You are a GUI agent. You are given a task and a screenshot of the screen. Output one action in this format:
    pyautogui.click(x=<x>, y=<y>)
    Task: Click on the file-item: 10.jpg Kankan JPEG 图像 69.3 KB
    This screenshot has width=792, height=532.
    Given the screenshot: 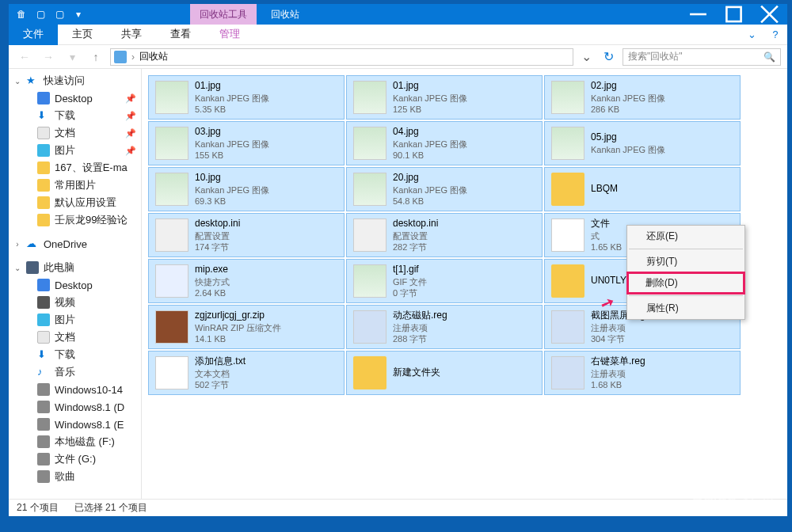 What is the action you would take?
    pyautogui.click(x=246, y=189)
    